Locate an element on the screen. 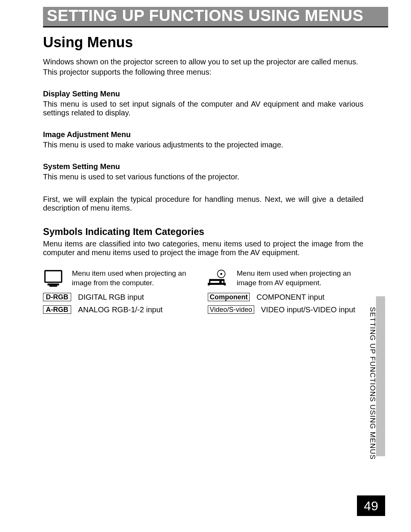 The image size is (411, 532). intro-paragraph-1: Windows shown on the projector screen to… is located at coordinates (203, 62).